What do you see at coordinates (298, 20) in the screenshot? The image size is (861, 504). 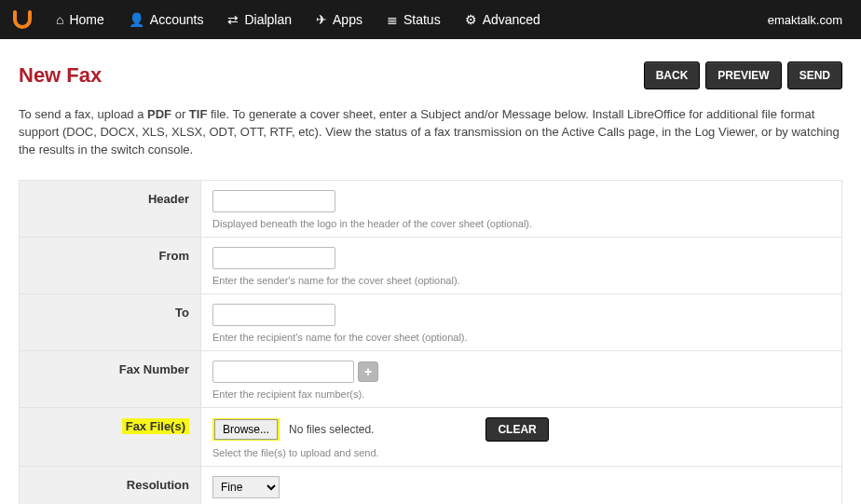 I see `nav-items: ⌂ Home 👤 Accounts ⇄ Dialplan ✈ Apps ≣ St…` at bounding box center [298, 20].